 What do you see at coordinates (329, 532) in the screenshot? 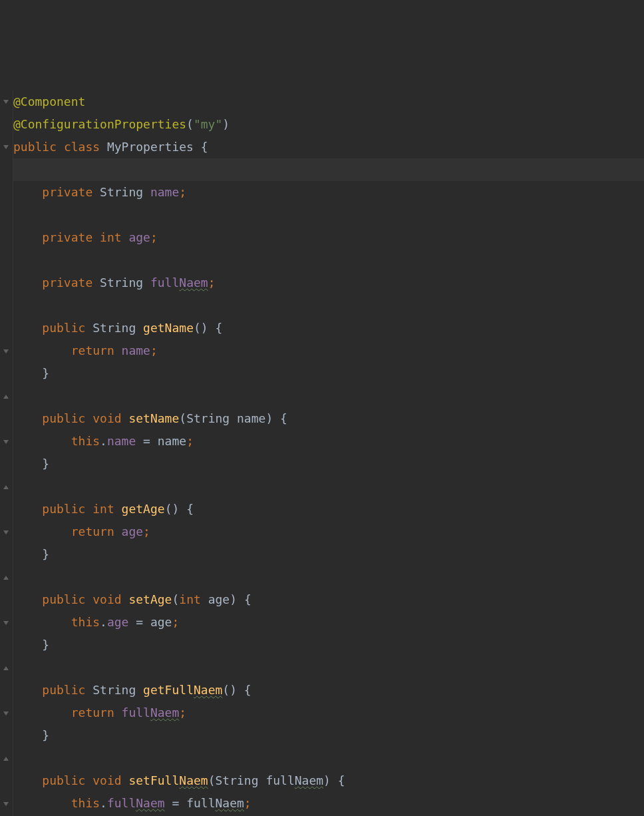
I see `code-line: return age;` at bounding box center [329, 532].